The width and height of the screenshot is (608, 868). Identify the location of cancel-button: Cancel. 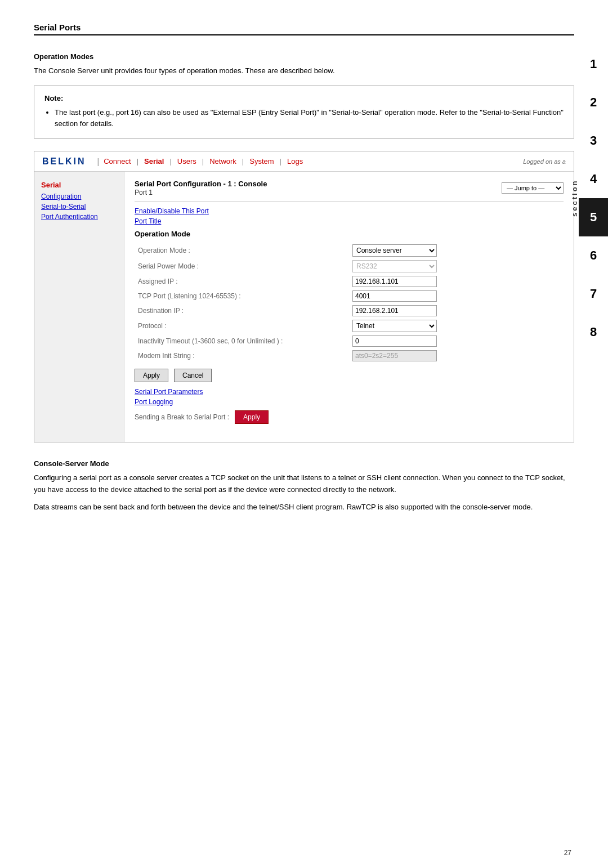
(193, 375).